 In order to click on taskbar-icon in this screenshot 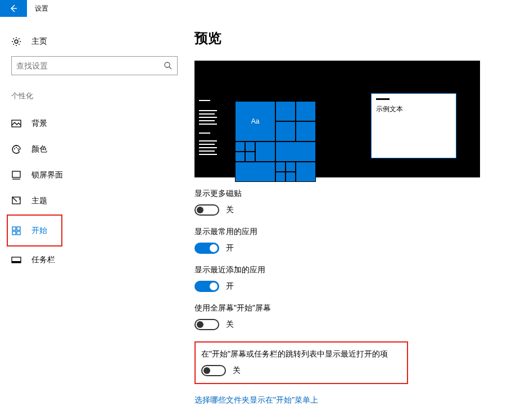, I will do `click(16, 260)`.